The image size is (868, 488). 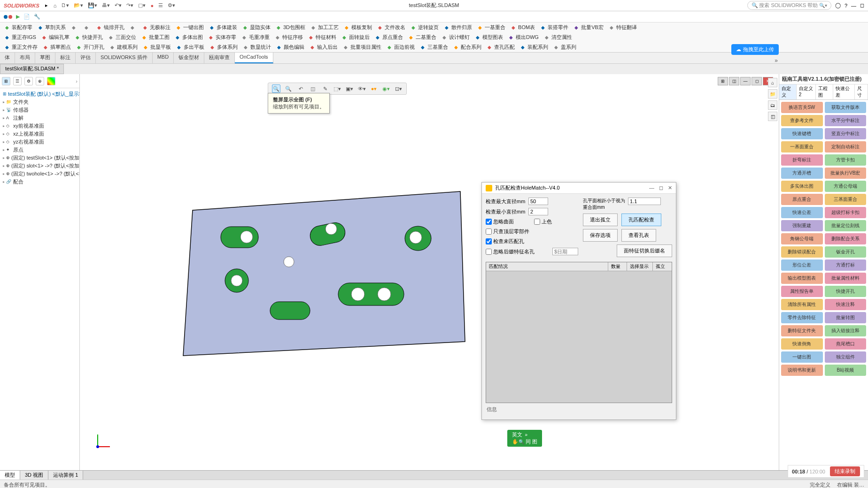 I want to click on view-settings-icon: ⊡▾, so click(x=398, y=89).